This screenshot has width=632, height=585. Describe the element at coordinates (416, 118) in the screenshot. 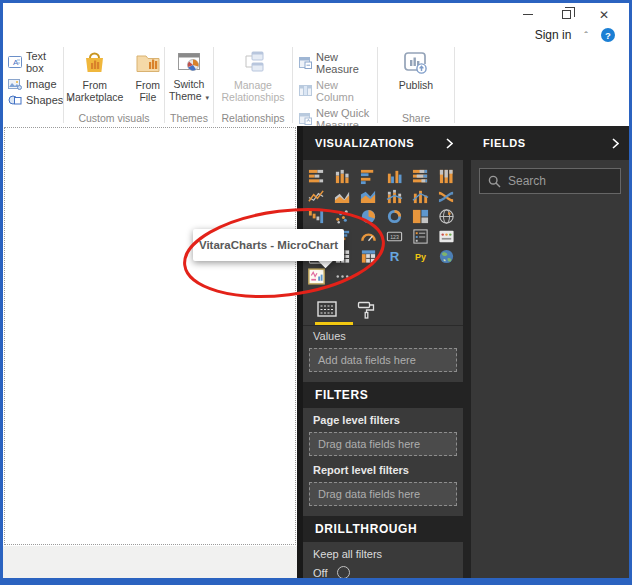

I see `share-group-label: Share` at that location.